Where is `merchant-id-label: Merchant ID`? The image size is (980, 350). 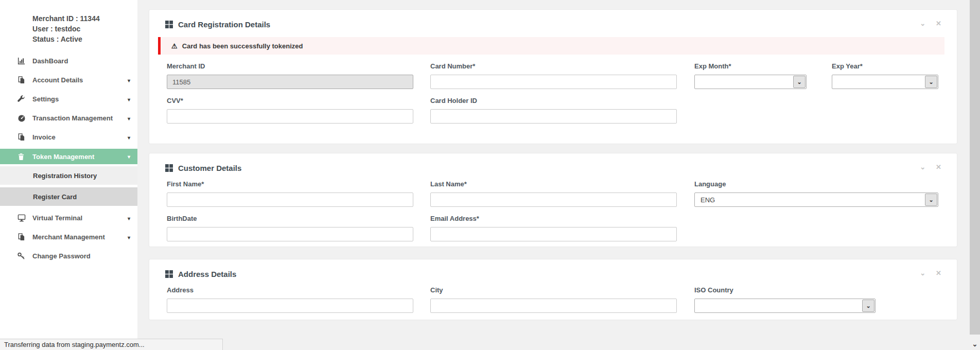 merchant-id-label: Merchant ID is located at coordinates (290, 66).